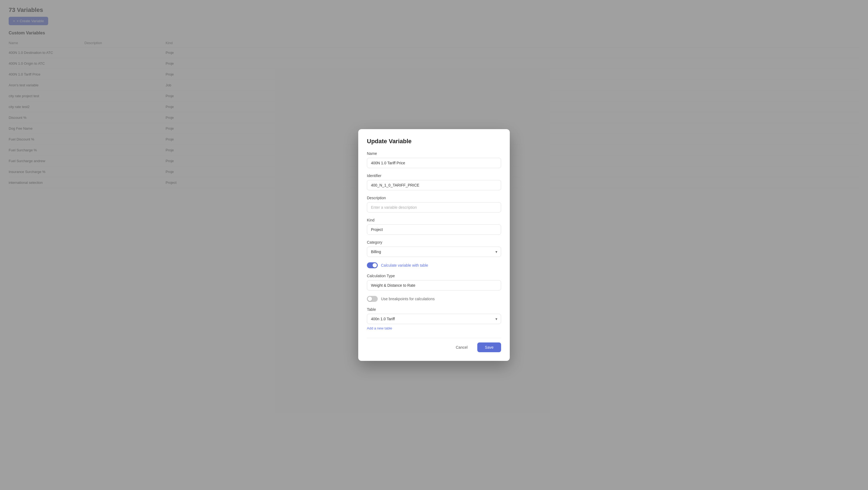 Image resolution: width=868 pixels, height=490 pixels. I want to click on calc-type-input, so click(434, 285).